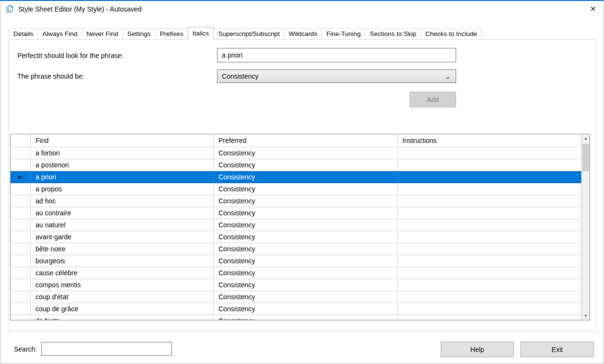  What do you see at coordinates (296, 273) in the screenshot?
I see `table-row: cause célèbreConsistency` at bounding box center [296, 273].